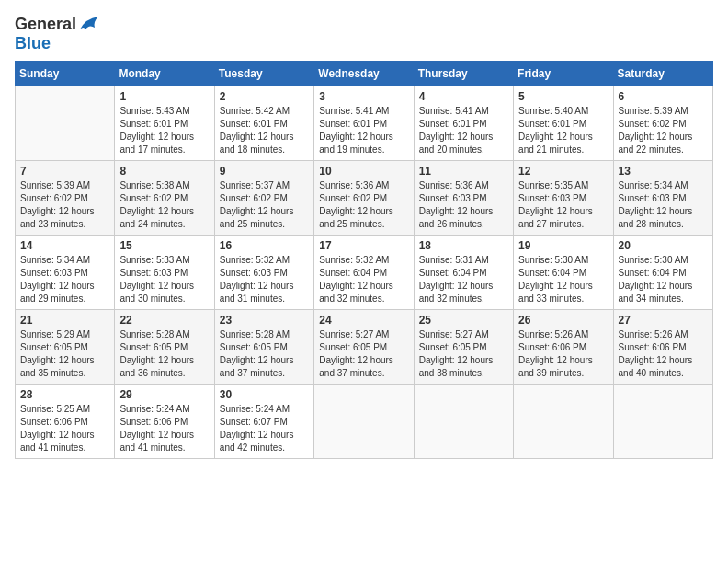 The height and width of the screenshot is (563, 728). Describe the element at coordinates (463, 123) in the screenshot. I see `calendar-cell: 4Sunrise: 5:41 AMSunset: 6:01 PMDaylight…` at that location.